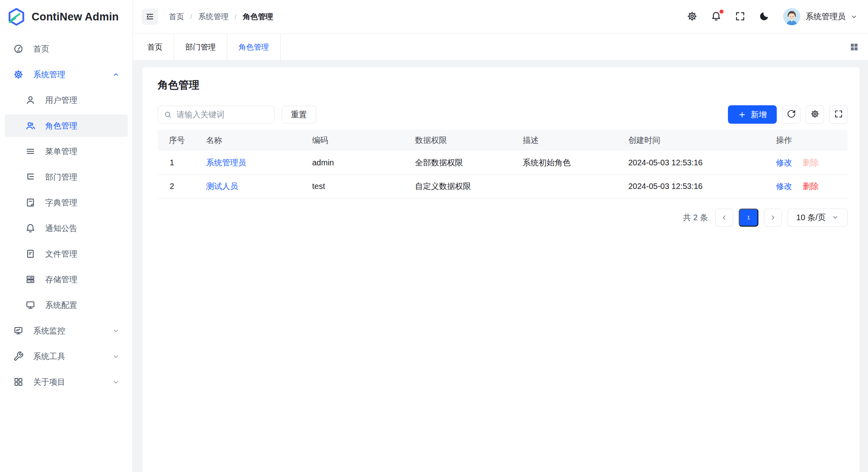 The height and width of the screenshot is (472, 868). Describe the element at coordinates (463, 140) in the screenshot. I see `column-header: 数据权限` at that location.